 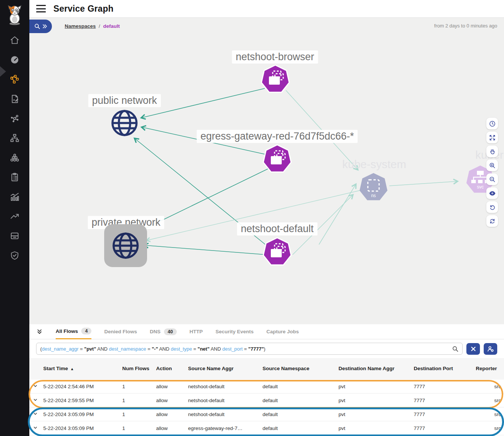 What do you see at coordinates (172, 369) in the screenshot?
I see `col-action: Action` at bounding box center [172, 369].